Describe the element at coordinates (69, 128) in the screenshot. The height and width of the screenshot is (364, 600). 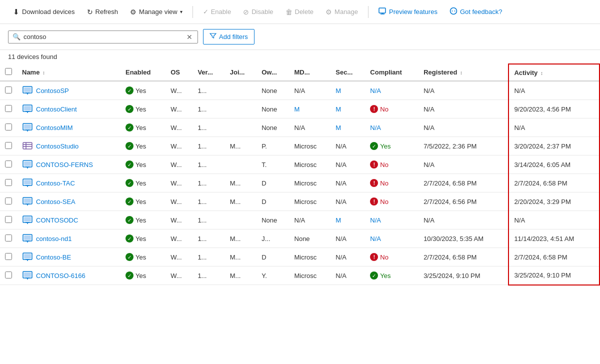
I see `device-name-cell: ContosoMIM` at that location.